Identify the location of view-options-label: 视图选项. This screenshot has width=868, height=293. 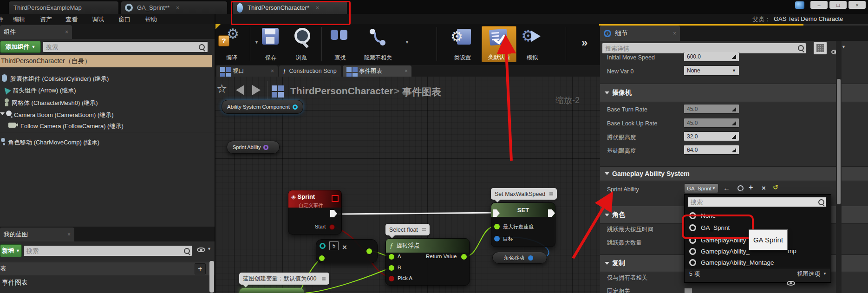
(809, 274).